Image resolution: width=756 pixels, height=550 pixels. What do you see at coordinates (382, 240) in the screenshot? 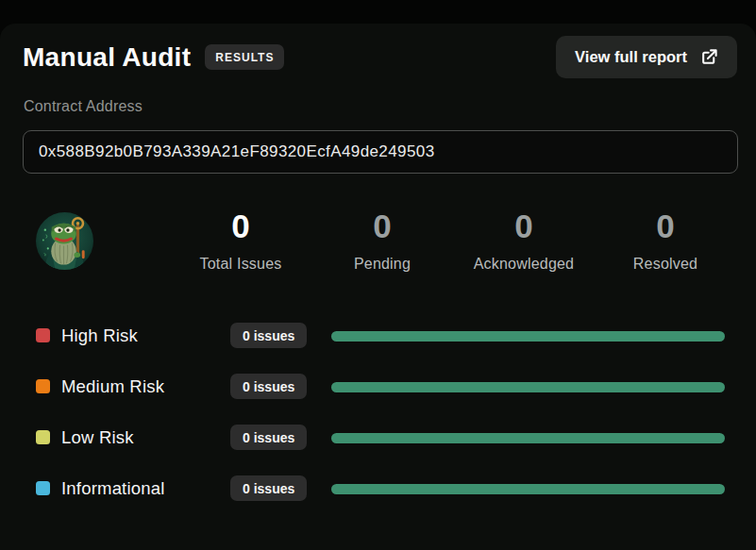
I see `stat-pending: 0 Pending` at bounding box center [382, 240].